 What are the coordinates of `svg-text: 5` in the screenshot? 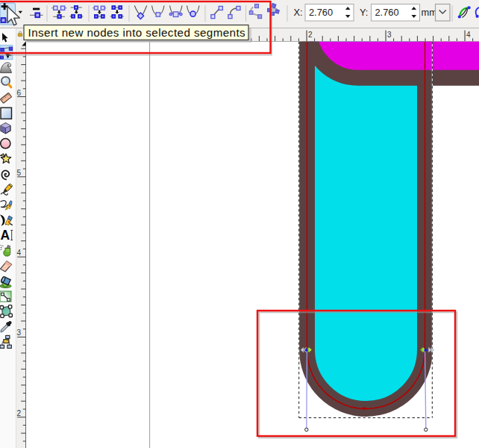 It's located at (19, 173).